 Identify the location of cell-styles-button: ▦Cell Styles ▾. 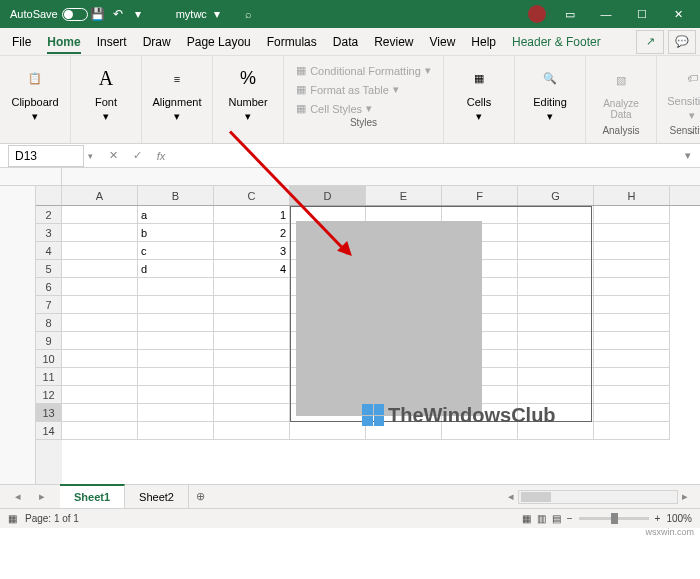
(364, 108).